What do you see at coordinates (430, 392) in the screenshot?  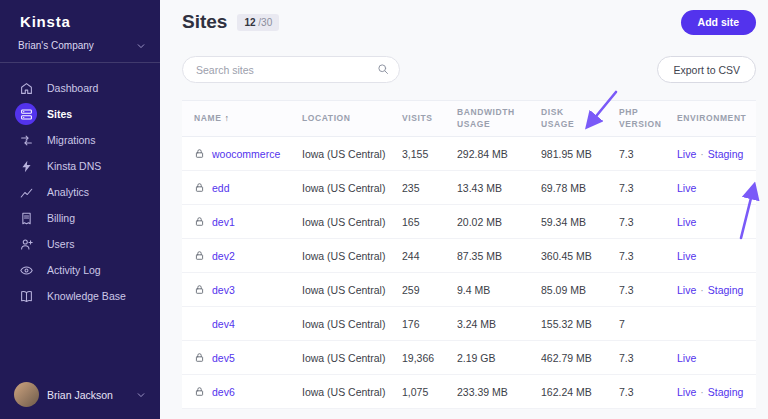 I see `visits-cell: 1,075` at bounding box center [430, 392].